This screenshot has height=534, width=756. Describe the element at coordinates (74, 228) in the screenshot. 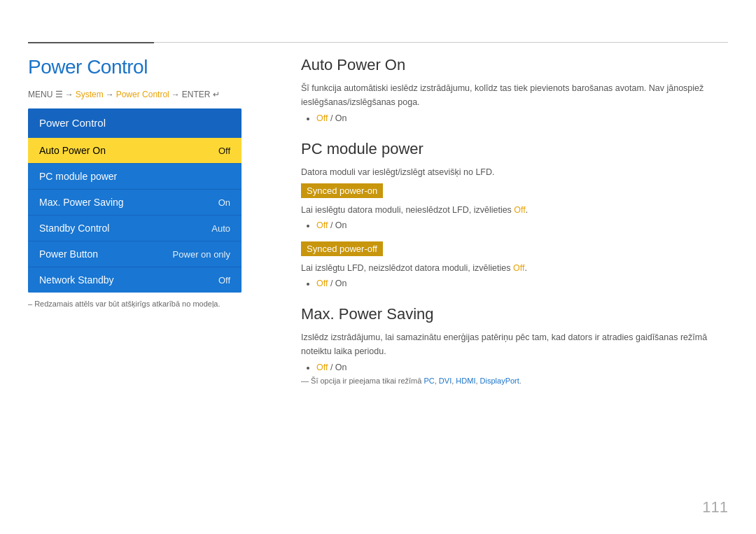

I see `menu-item-label-standby: Standby Control` at that location.